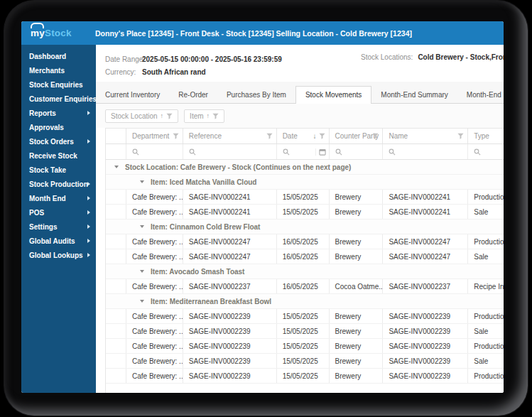 The height and width of the screenshot is (417, 532). Describe the element at coordinates (486, 256) in the screenshot. I see `cell-type: Sale` at that location.